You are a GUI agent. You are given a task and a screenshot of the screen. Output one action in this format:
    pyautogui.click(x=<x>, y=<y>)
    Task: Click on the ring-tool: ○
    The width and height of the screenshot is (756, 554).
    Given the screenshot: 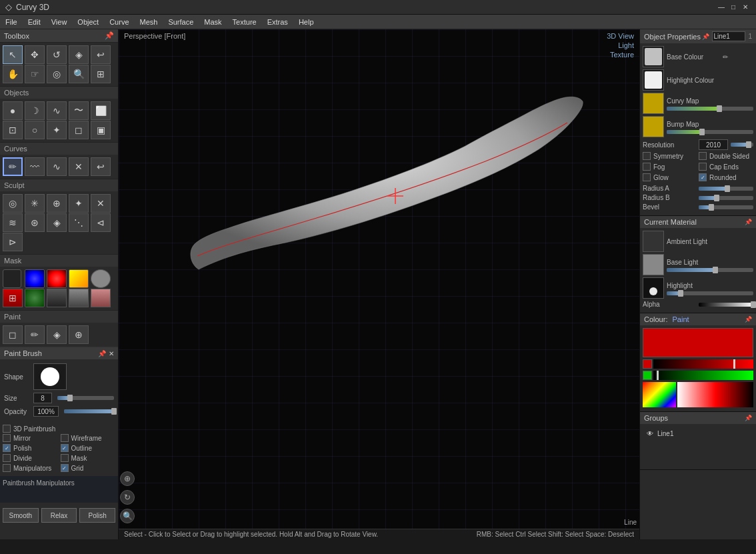 What is the action you would take?
    pyautogui.click(x=35, y=130)
    